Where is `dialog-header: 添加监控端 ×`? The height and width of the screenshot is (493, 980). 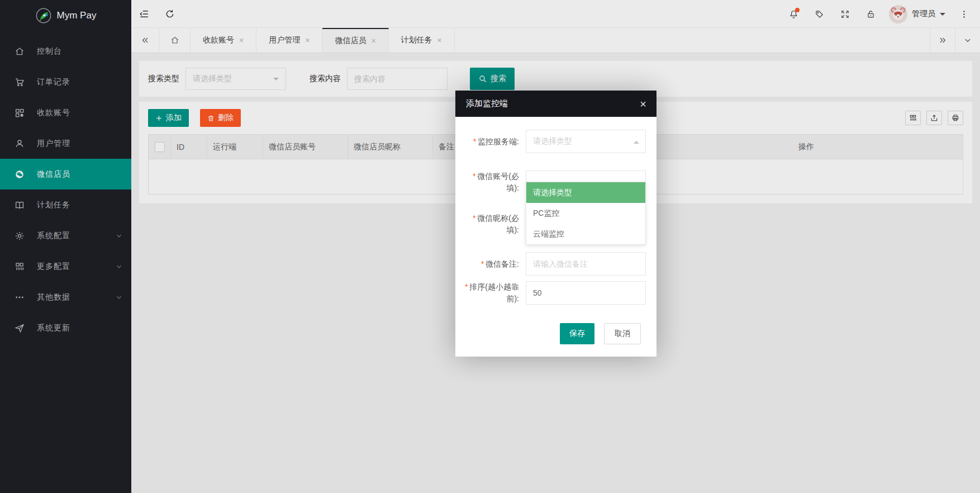
dialog-header: 添加监控端 × is located at coordinates (556, 104).